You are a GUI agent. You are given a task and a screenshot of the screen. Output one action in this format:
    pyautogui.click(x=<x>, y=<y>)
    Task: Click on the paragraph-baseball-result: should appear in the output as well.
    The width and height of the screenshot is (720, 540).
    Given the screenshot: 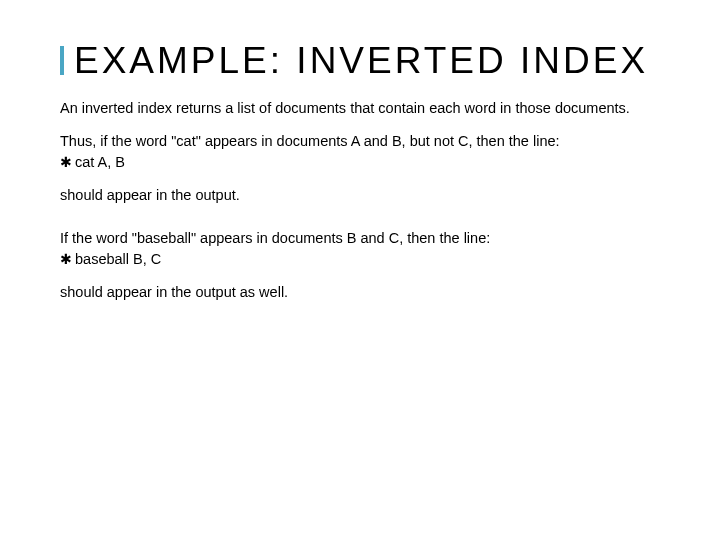 What is the action you would take?
    pyautogui.click(x=360, y=292)
    